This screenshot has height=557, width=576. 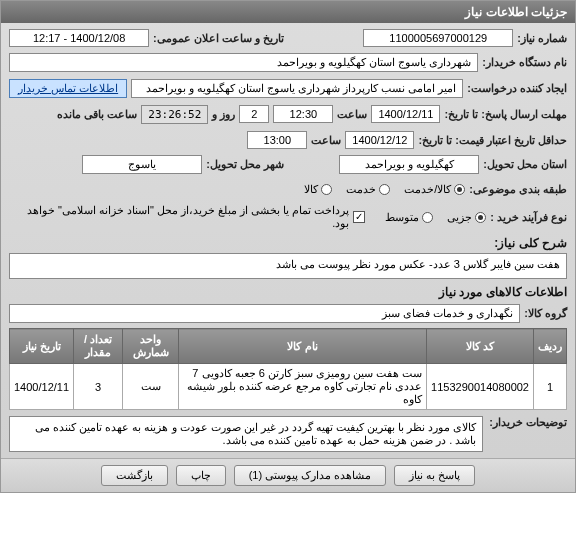 I want to click on col-unit: واحد شمارش, so click(x=151, y=346).